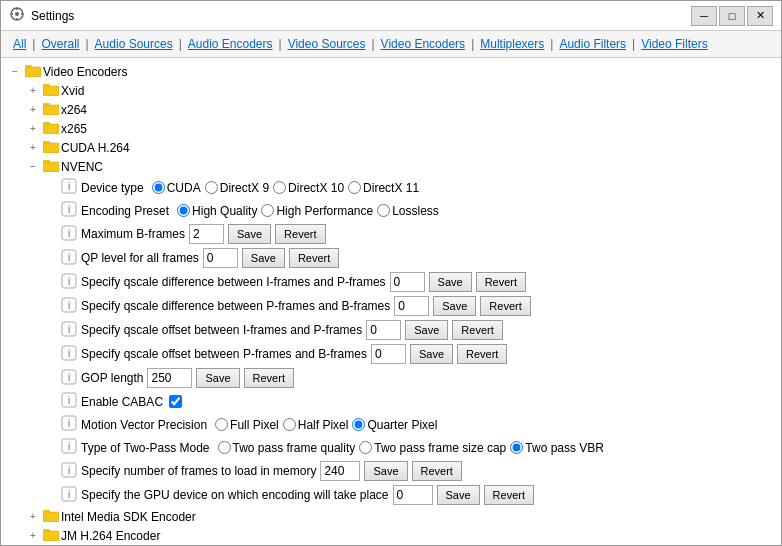  I want to click on tree-item-x264: + x264, so click(391, 110).